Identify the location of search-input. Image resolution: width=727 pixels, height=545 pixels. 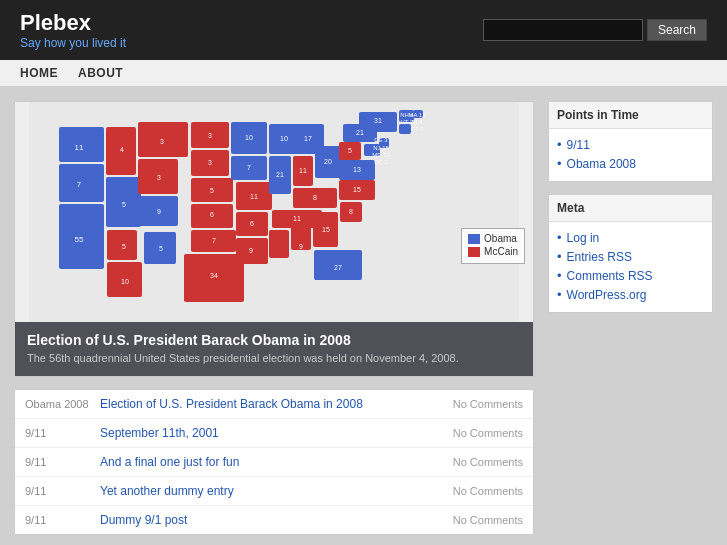
(563, 30).